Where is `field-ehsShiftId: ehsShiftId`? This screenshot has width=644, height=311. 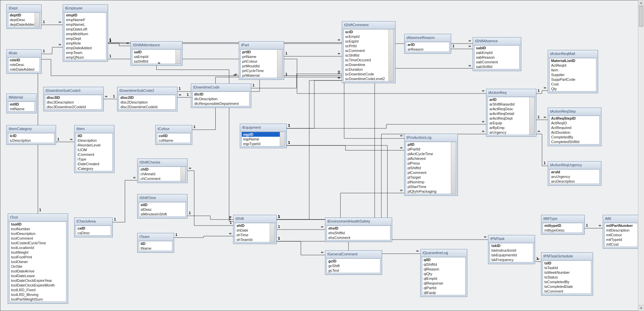 field-ehsShiftId: ehsShiftId is located at coordinates (359, 233).